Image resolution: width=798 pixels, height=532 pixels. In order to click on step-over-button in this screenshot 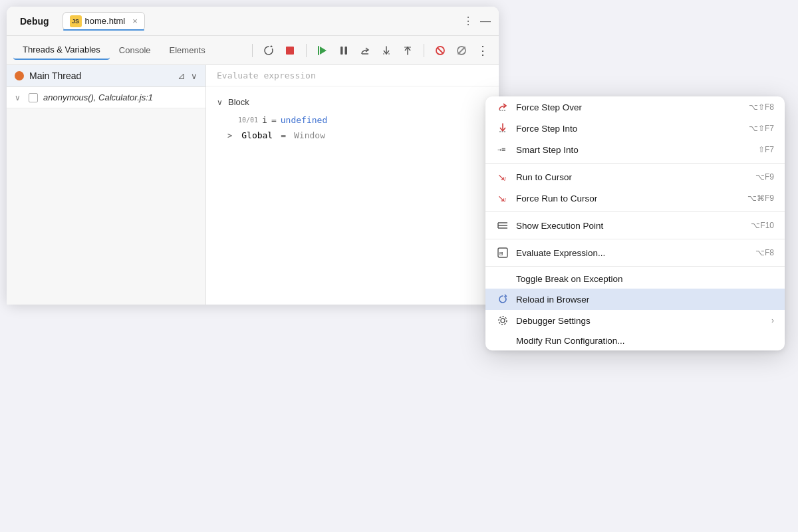, I will do `click(365, 51)`.